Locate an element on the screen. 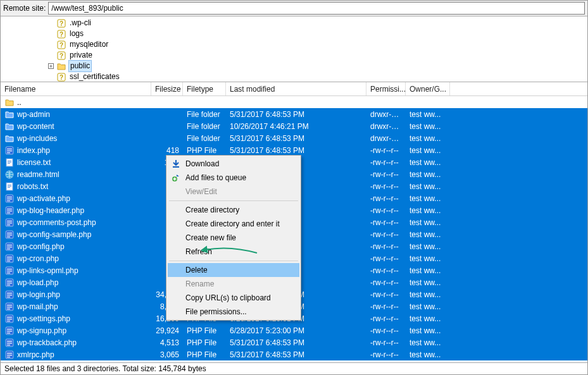 This screenshot has height=375, width=588. file-modified-label: 10/26/2017 4:46:21 PM is located at coordinates (296, 126).